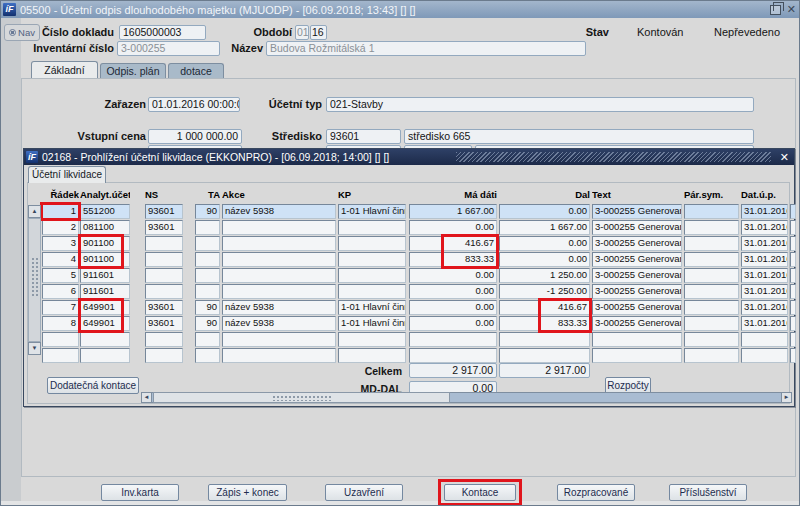 The height and width of the screenshot is (506, 800). I want to click on obdobi-month-field: 01, so click(302, 32).